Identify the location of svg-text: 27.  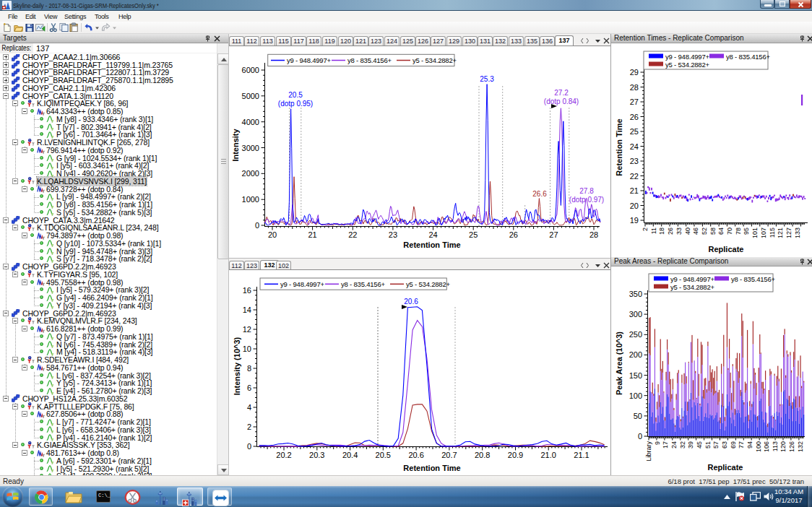
(634, 102).